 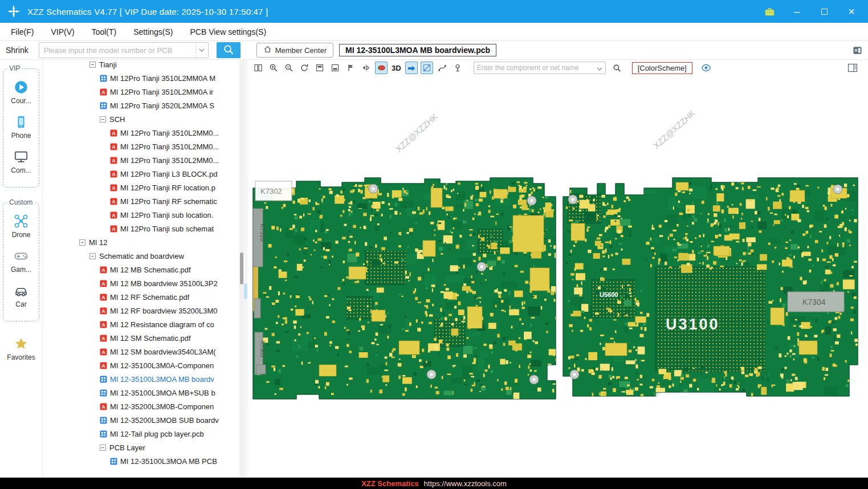 What do you see at coordinates (295, 50) in the screenshot?
I see `member-center-button: Member Center` at bounding box center [295, 50].